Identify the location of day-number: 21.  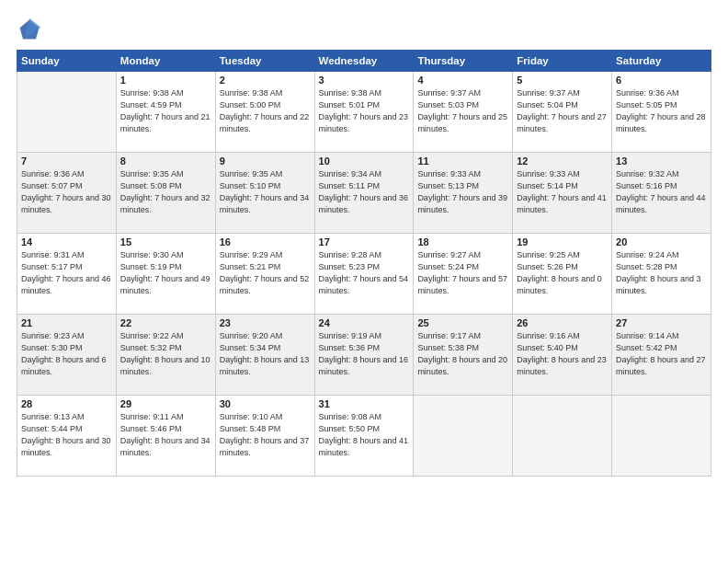
(66, 323).